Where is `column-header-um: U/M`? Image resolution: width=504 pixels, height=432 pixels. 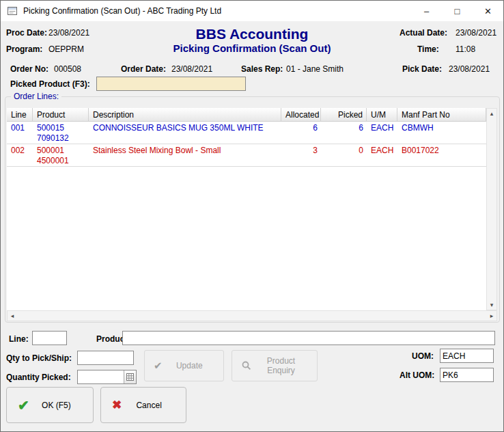 column-header-um: U/M is located at coordinates (382, 115).